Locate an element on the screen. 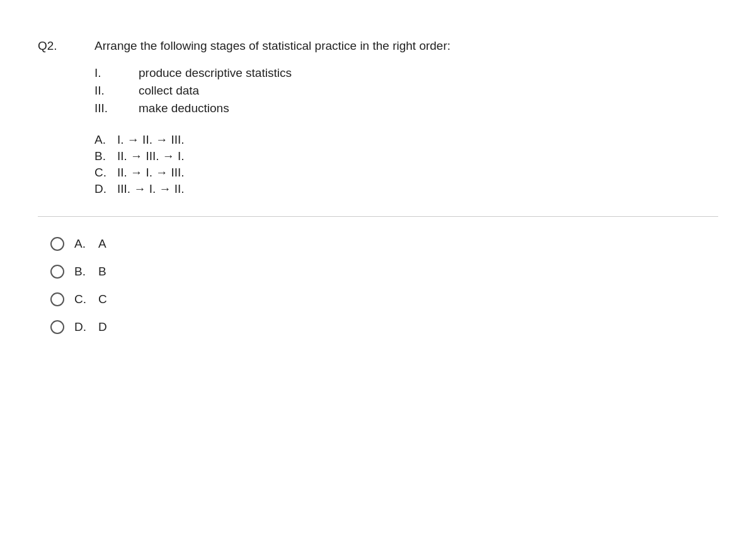 Image resolution: width=756 pixels, height=554 pixels. option-sequence-c: II. → I. → III. is located at coordinates (151, 173).